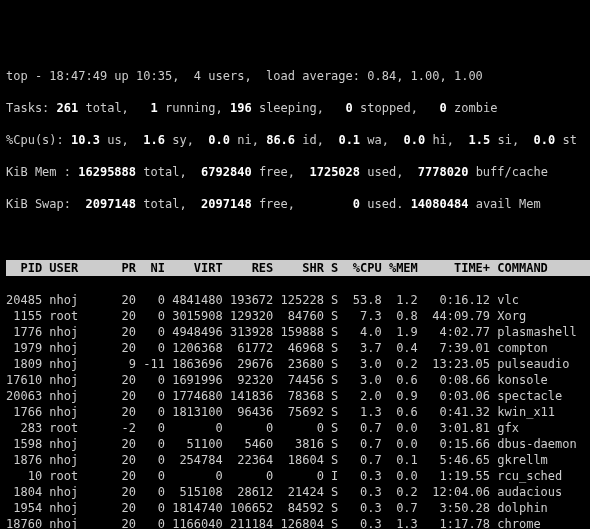 Image resolution: width=590 pixels, height=529 pixels. I want to click on process-row: 283 root -2 0 0 0 0 S 0.7 0.0 3:01.81 gf…, so click(298, 428).